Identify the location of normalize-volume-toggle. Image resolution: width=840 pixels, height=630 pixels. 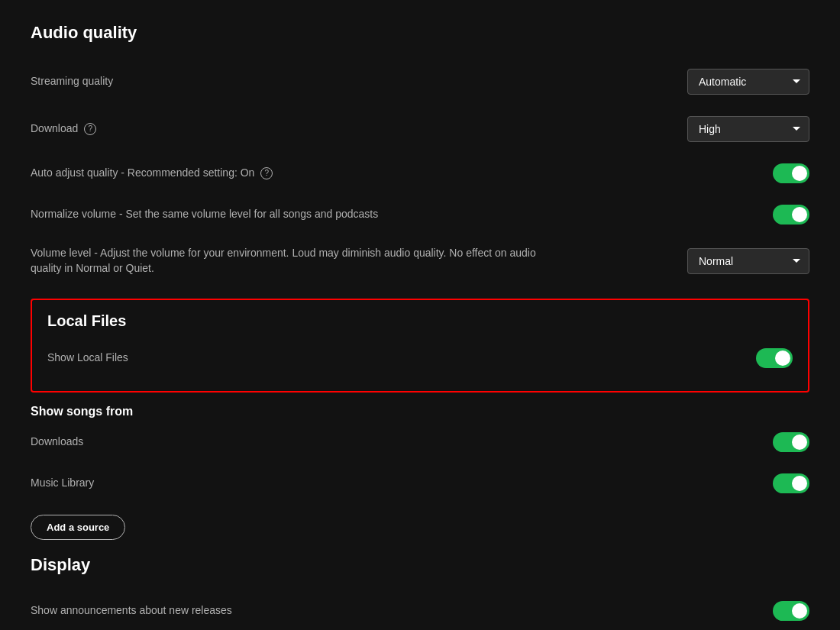
(791, 215).